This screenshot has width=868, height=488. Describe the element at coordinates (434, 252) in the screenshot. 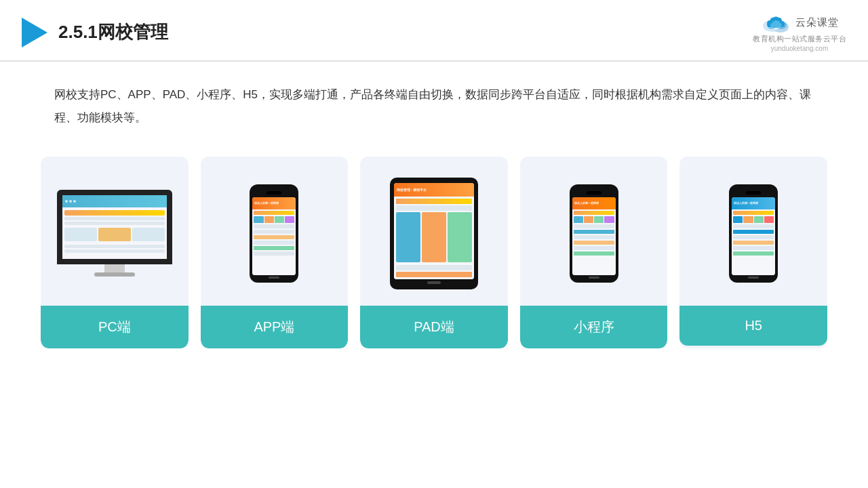

I see `card-pad: 网校管理 - 课程平台` at that location.